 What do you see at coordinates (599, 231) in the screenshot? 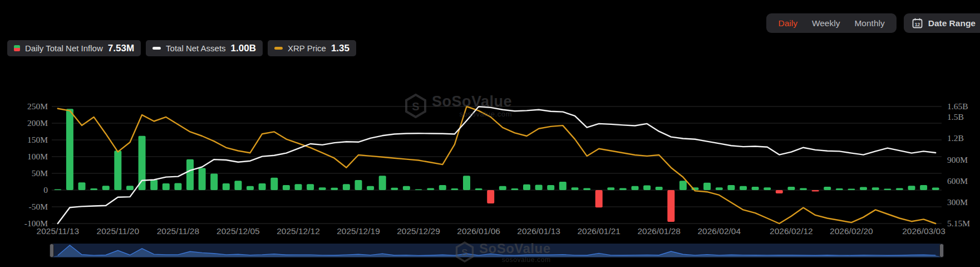
I see `svg-text: 2026/01/21` at bounding box center [599, 231].